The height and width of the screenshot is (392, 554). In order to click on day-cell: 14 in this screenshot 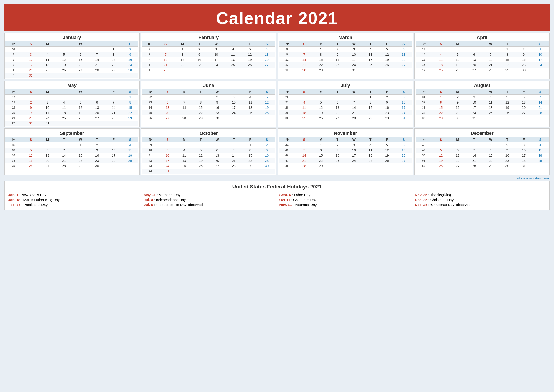, I will do `click(64, 155)`.